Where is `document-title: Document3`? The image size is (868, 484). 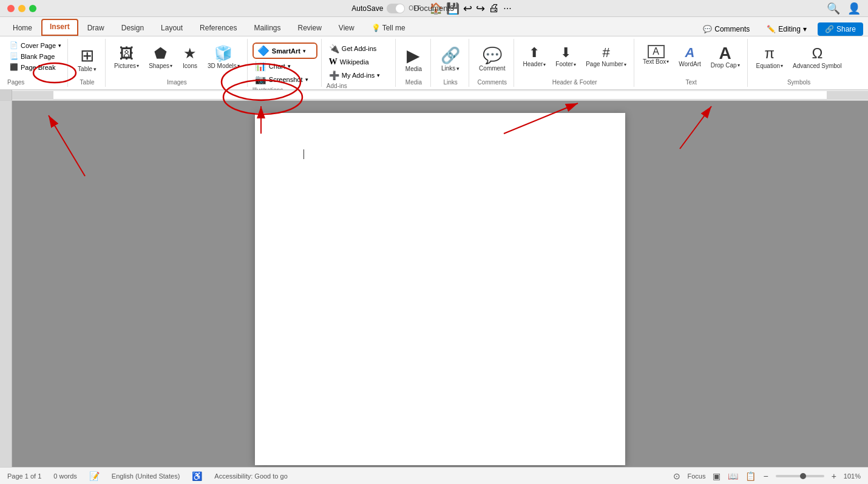 document-title: Document3 is located at coordinates (434, 9).